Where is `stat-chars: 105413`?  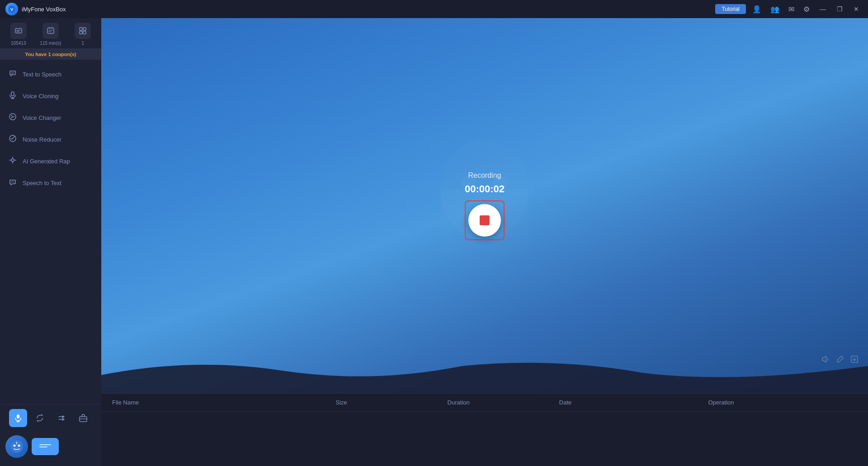
stat-chars: 105413 is located at coordinates (19, 34).